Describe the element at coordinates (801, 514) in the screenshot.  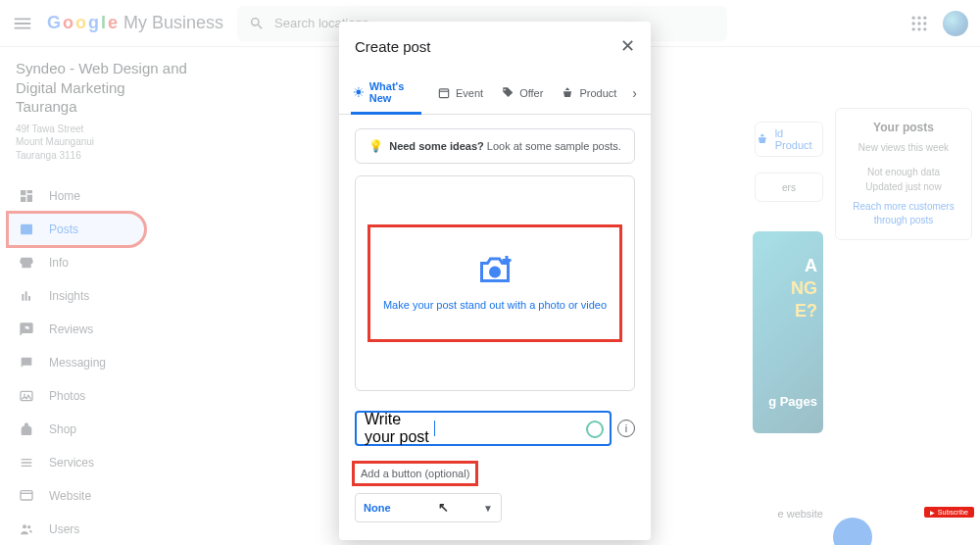
I see `website-link-partial: e website` at that location.